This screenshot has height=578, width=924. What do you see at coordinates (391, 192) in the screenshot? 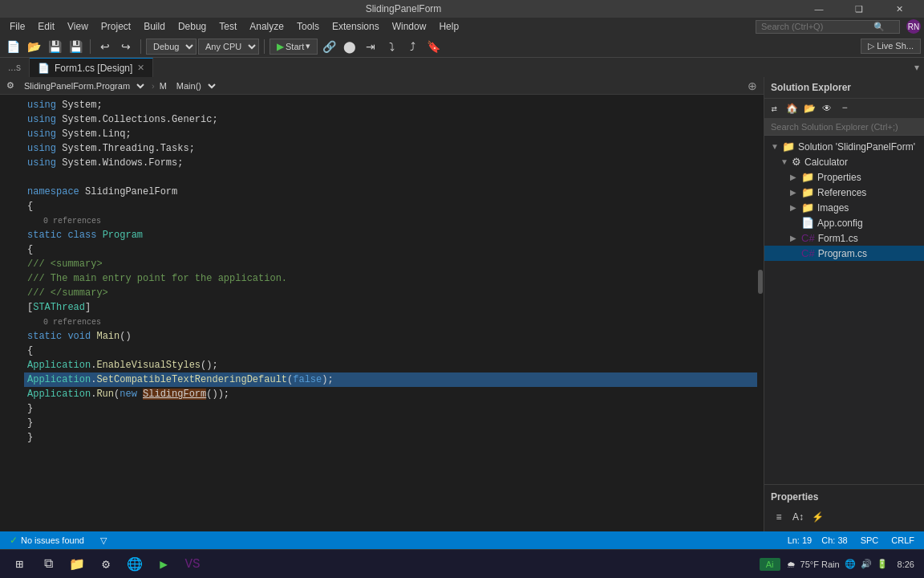
I see `code-line: namespace SlidingPanelForm` at bounding box center [391, 192].